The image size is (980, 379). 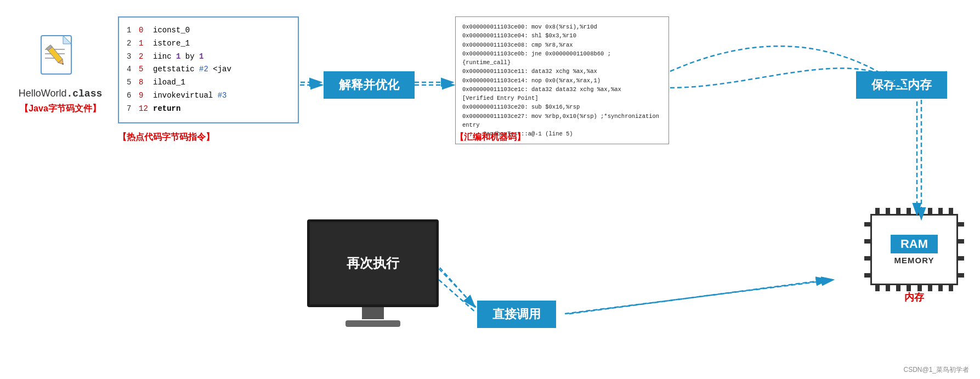 What do you see at coordinates (60, 94) in the screenshot?
I see `file-name: HelloWorld.class` at bounding box center [60, 94].